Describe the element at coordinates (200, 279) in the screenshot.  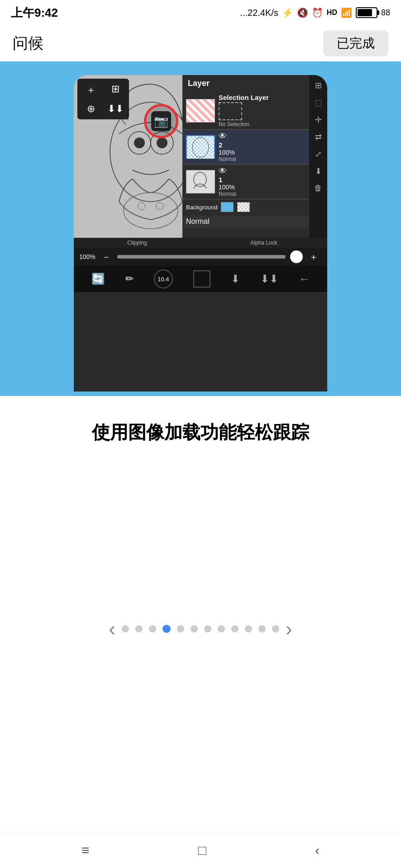
I see `tools-row: 🔄 ✏ 10.4 ⬇ ⬇⬇ ←` at that location.